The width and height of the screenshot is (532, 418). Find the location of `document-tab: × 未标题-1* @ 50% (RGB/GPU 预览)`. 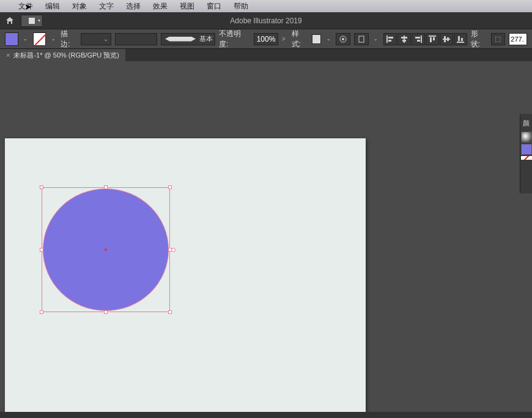

document-tab: × 未标题-1* @ 50% (RGB/GPU 预览) is located at coordinates (62, 55).